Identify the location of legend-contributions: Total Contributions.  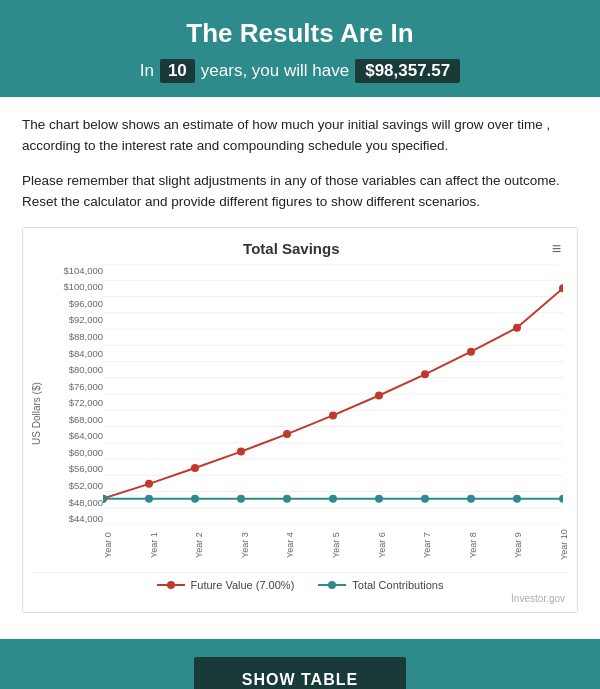
(380, 585).